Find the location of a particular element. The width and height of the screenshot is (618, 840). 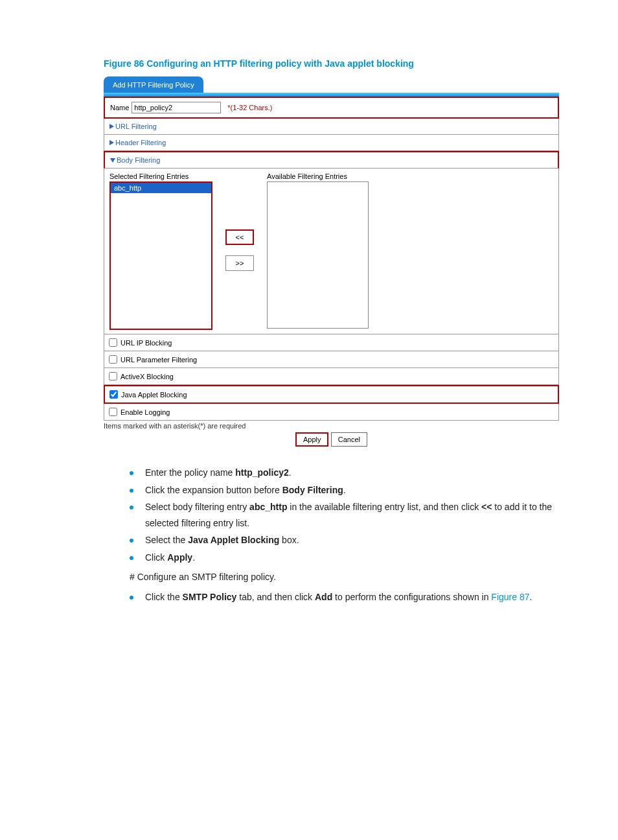

figure-title: Figure 86 Configuring an HTTP filtering … is located at coordinates (341, 64).